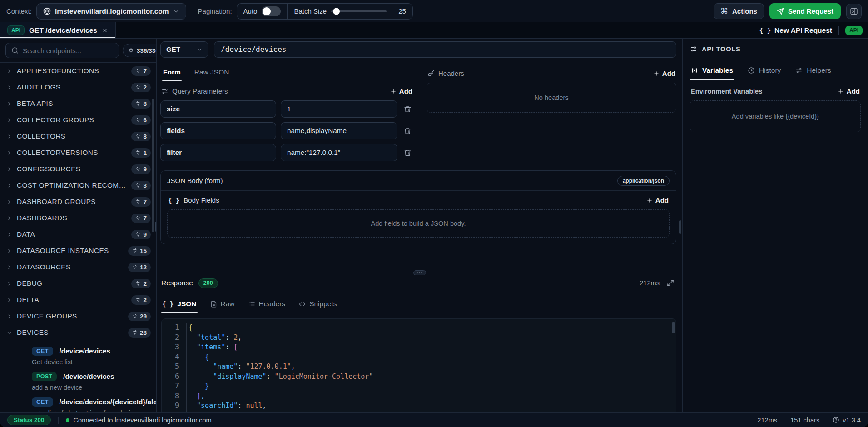 The width and height of the screenshot is (868, 427). What do you see at coordinates (431, 74) in the screenshot?
I see `key-icon` at bounding box center [431, 74].